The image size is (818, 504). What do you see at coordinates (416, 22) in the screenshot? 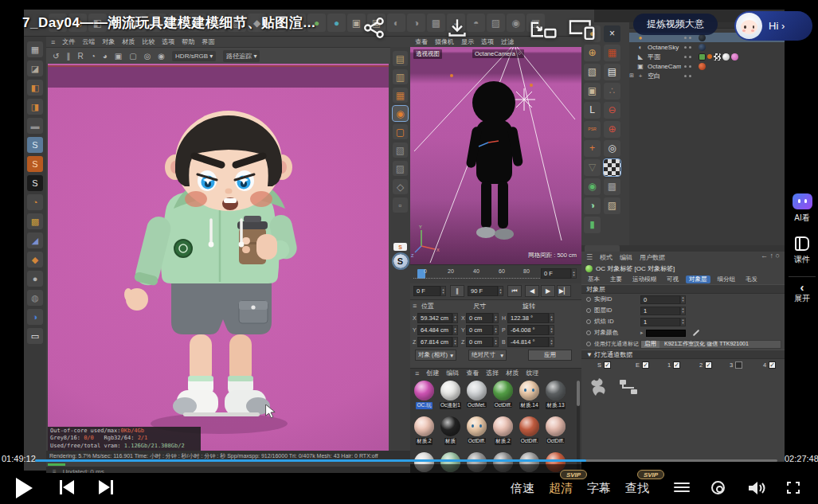
I see `tool-icon: ◑` at bounding box center [416, 22].